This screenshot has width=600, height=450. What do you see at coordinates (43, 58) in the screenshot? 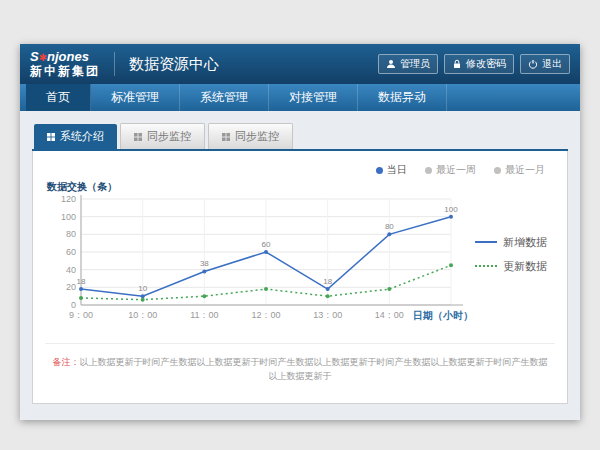
I see `logo-star-icon: ✱` at bounding box center [43, 58].